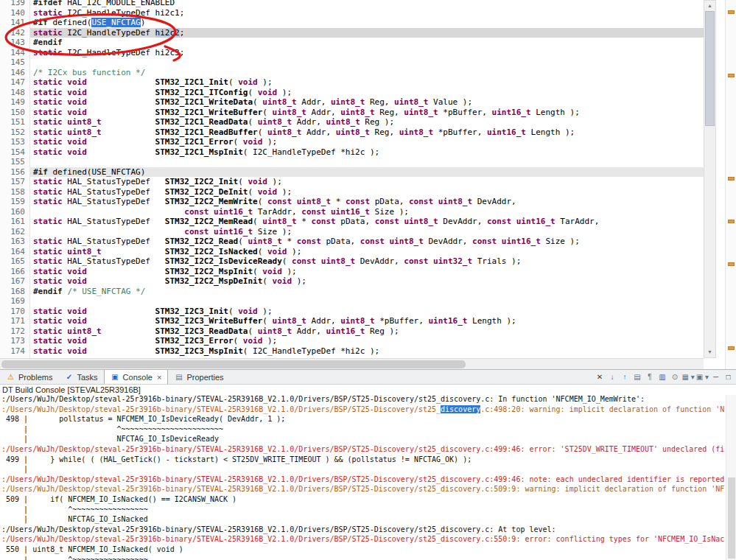 Image resolution: width=736 pixels, height=560 pixels. I want to click on code-line: static void STM32_I2C3_MspInit( I2C_Hand…, so click(367, 351).